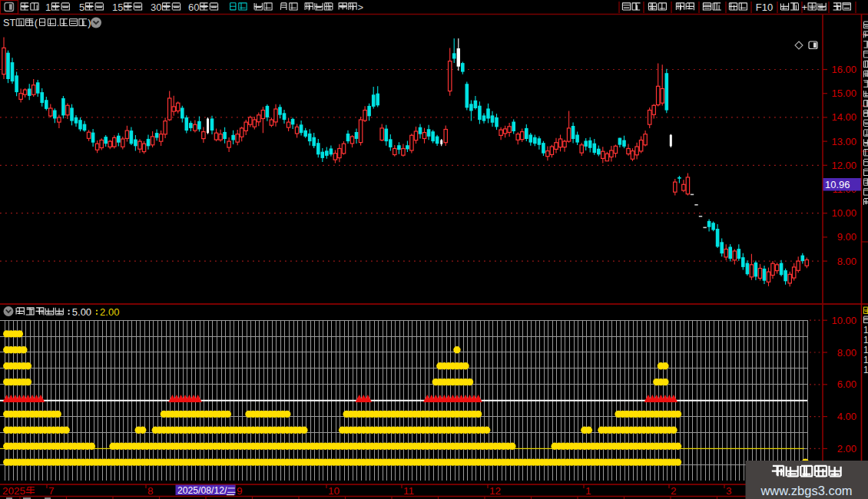 Image resolution: width=868 pixels, height=499 pixels. Describe the element at coordinates (764, 8) in the screenshot. I see `svg-text: F10` at that location.